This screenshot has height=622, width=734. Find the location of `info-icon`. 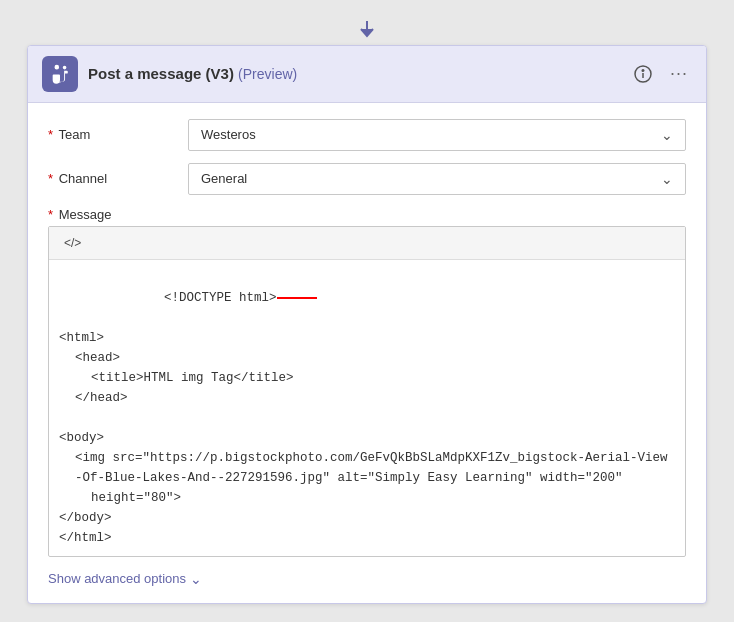

info-icon is located at coordinates (643, 74).